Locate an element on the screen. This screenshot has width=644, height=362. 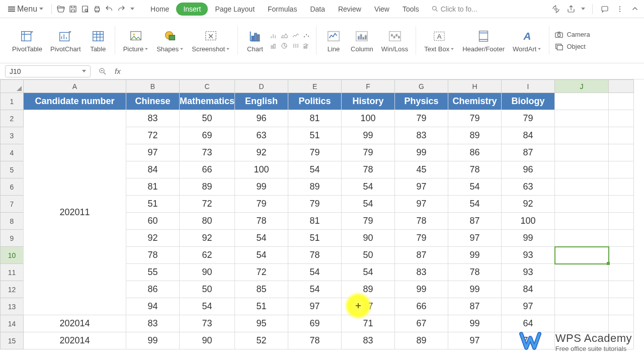
quickaccess-more-icon is located at coordinates (132, 9).